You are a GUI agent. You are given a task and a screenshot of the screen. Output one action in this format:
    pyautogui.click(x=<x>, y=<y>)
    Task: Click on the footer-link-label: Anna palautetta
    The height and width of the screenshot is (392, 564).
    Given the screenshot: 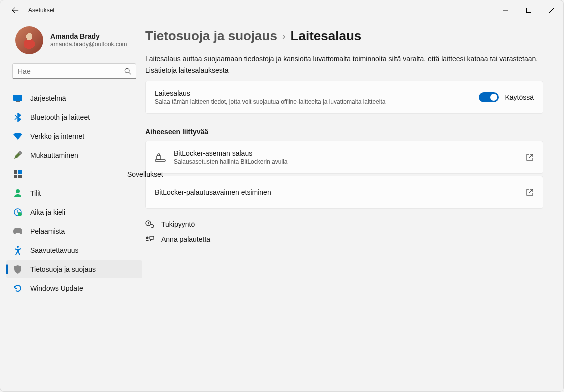 What is the action you would take?
    pyautogui.click(x=186, y=240)
    